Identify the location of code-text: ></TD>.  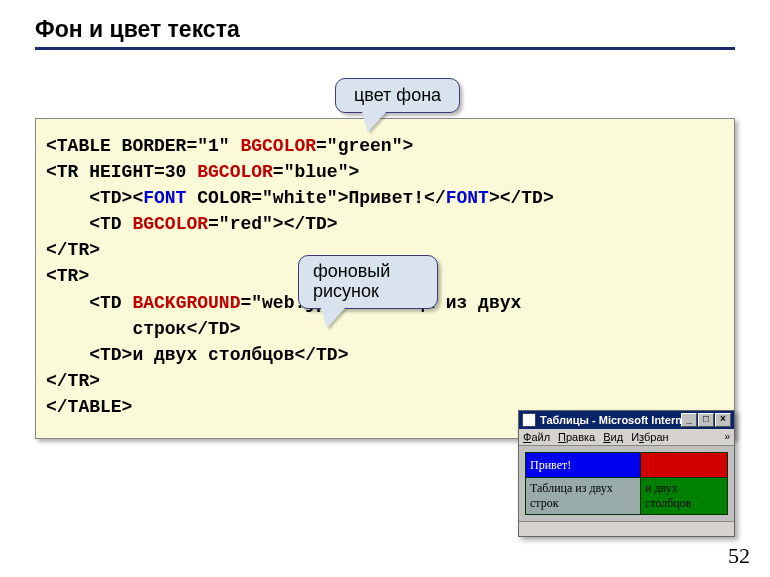
(522, 198).